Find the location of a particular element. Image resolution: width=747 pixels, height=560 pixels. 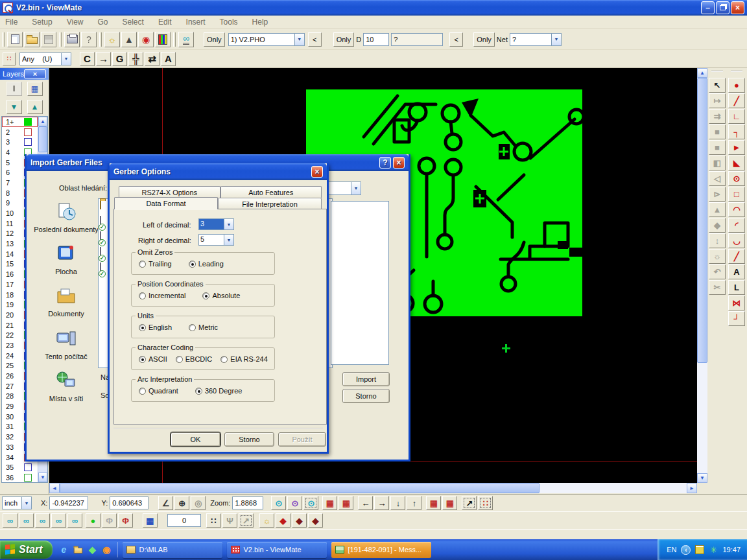

radio-incremental: Incremental is located at coordinates (162, 296).